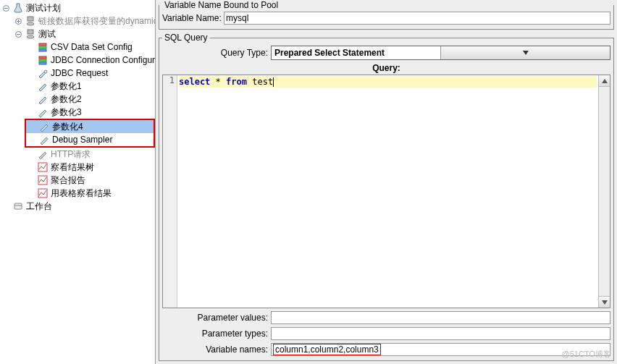 This screenshot has height=364, width=617. What do you see at coordinates (170, 191) in the screenshot?
I see `editor-gutter: 1` at bounding box center [170, 191].